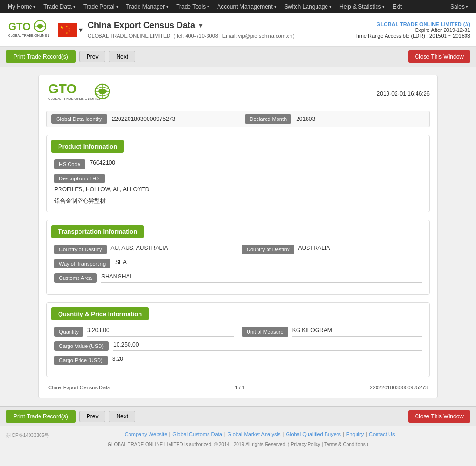 This screenshot has width=476, height=466. What do you see at coordinates (254, 434) in the screenshot?
I see `footer-link-global-market-analysis: Global Market Analysis` at bounding box center [254, 434].